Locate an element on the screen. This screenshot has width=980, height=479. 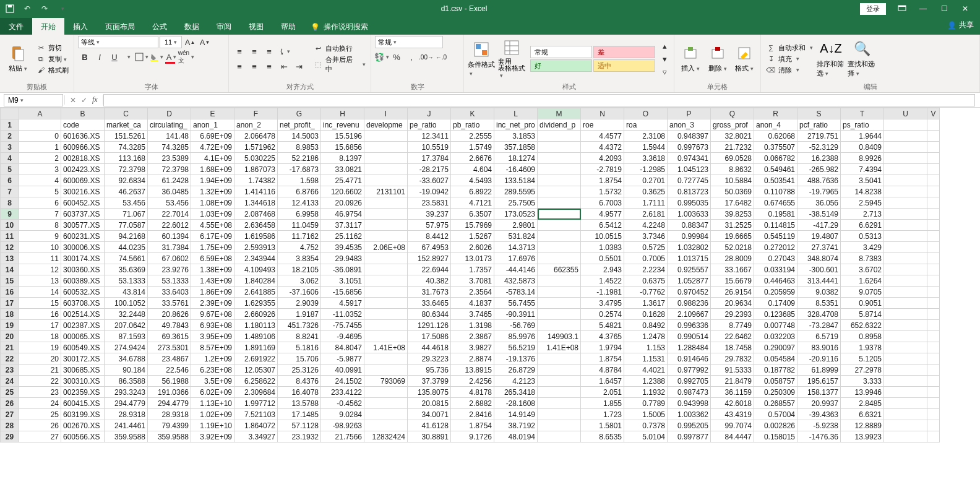
cell: 0.727745 is located at coordinates (689, 181).